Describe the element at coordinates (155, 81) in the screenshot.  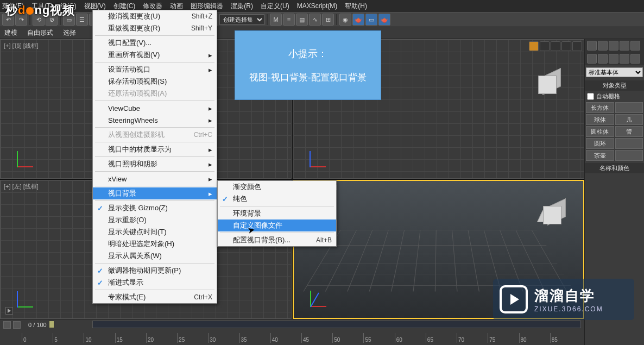
I see `menu-item: 保存活动顶视图(S)` at that location.